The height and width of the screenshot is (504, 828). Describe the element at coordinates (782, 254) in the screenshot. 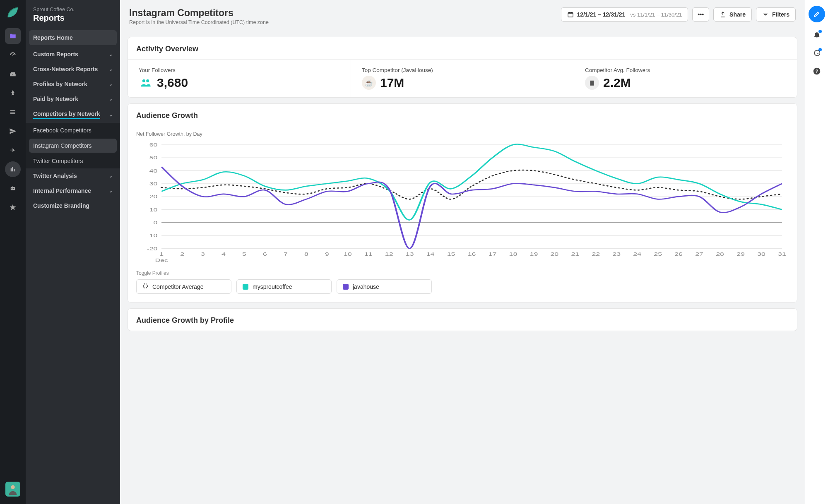

I see `svg-text: 31` at that location.